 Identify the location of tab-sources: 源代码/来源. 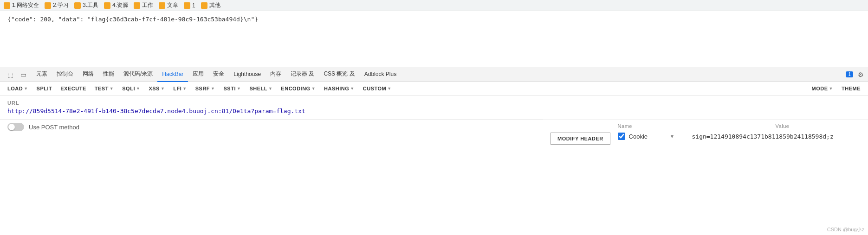
(138, 75).